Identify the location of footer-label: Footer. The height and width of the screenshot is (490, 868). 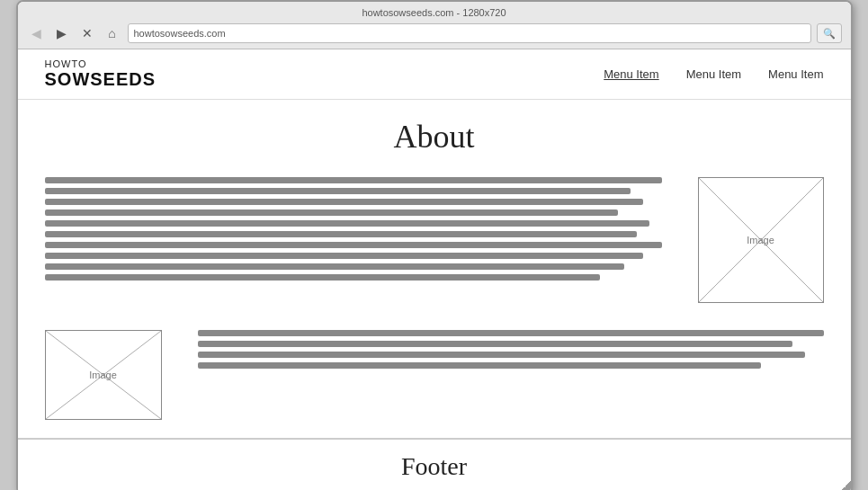
(434, 466).